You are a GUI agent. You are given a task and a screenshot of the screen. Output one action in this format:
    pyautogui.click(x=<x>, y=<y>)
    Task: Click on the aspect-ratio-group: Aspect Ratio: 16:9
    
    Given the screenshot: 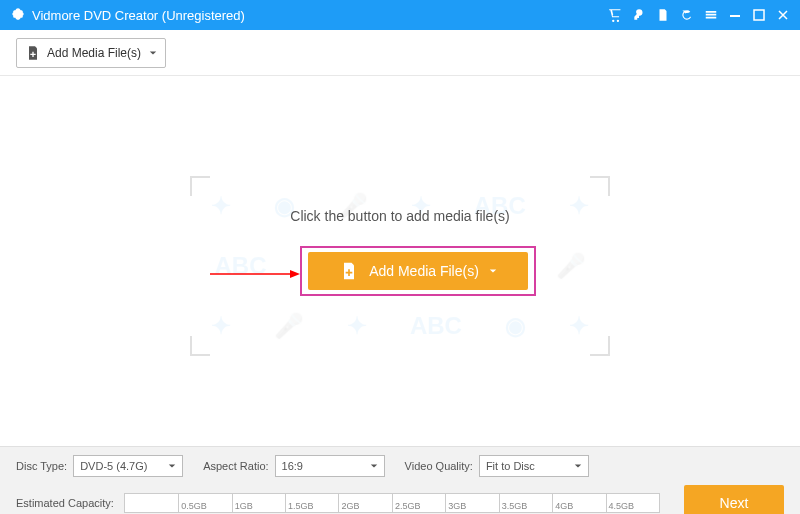 What is the action you would take?
    pyautogui.click(x=294, y=466)
    